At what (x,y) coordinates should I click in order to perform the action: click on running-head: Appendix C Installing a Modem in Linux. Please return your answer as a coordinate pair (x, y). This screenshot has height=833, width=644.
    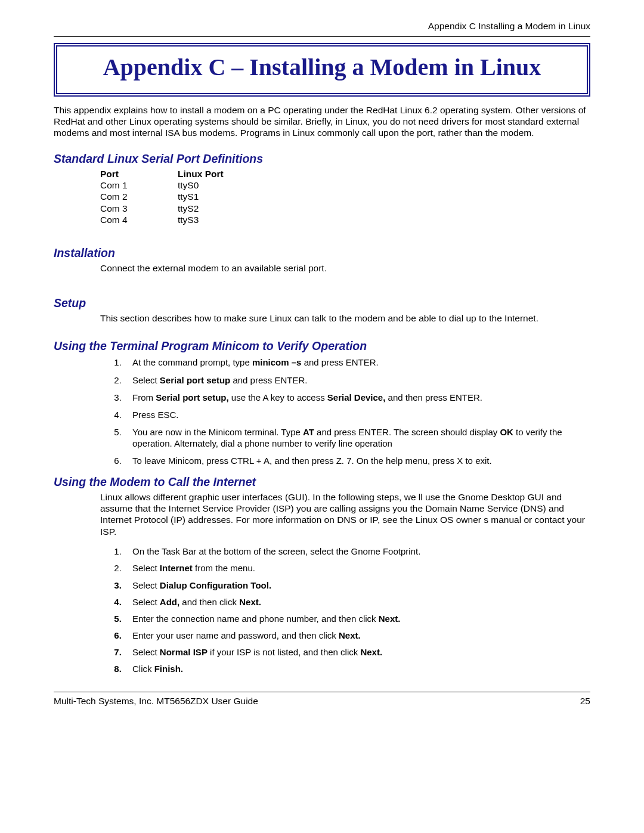
    Looking at the image, I should click on (322, 26).